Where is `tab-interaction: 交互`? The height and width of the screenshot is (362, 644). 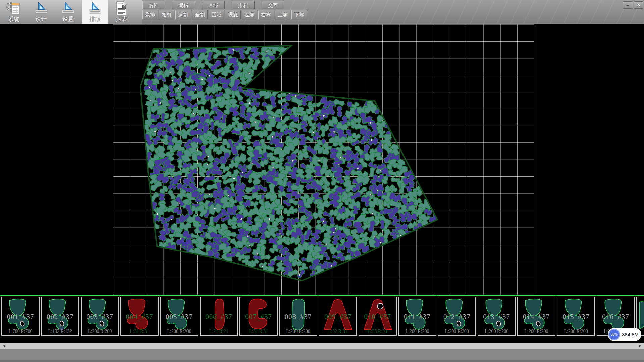 tab-interaction: 交互 is located at coordinates (273, 5).